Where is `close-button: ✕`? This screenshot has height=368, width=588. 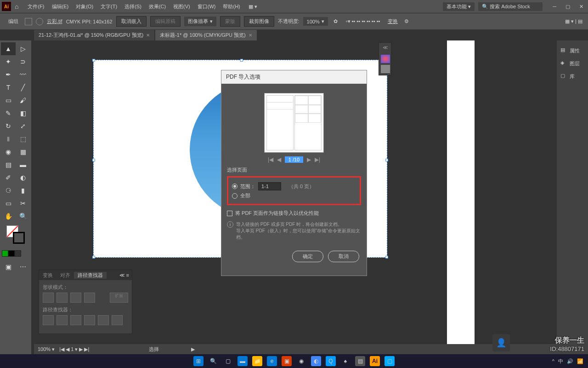
close-button: ✕ is located at coordinates (582, 6).